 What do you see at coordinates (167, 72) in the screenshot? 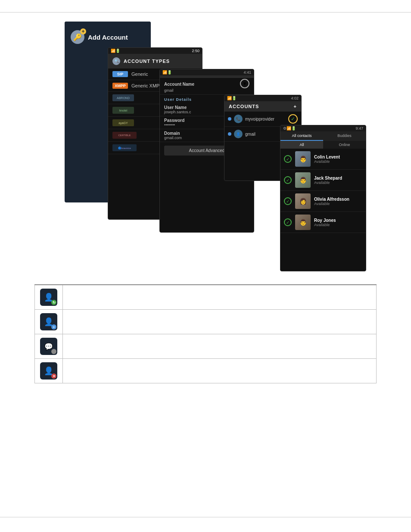
I see `panel3-icons: 📶🔋` at bounding box center [167, 72].